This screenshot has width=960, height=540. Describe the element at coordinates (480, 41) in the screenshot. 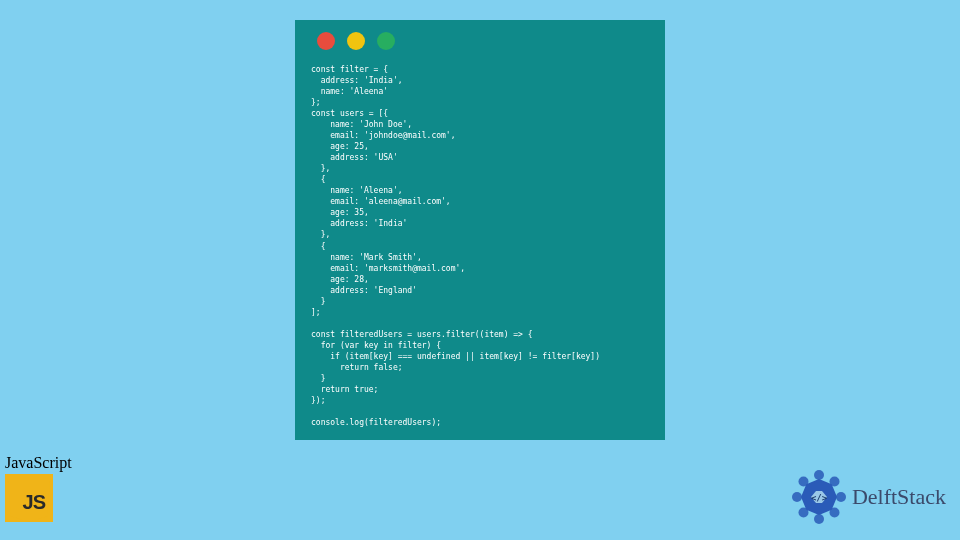

I see `window-controls` at that location.